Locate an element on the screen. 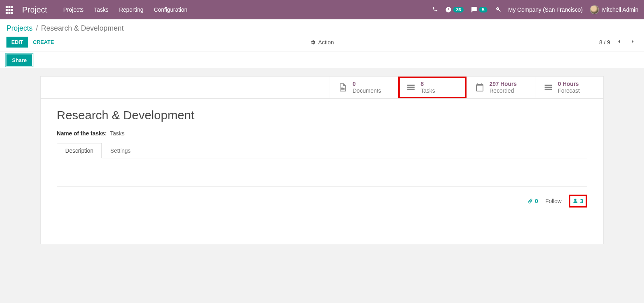 The image size is (644, 303). stat-forecast: 0 Hours Forecast is located at coordinates (569, 87).